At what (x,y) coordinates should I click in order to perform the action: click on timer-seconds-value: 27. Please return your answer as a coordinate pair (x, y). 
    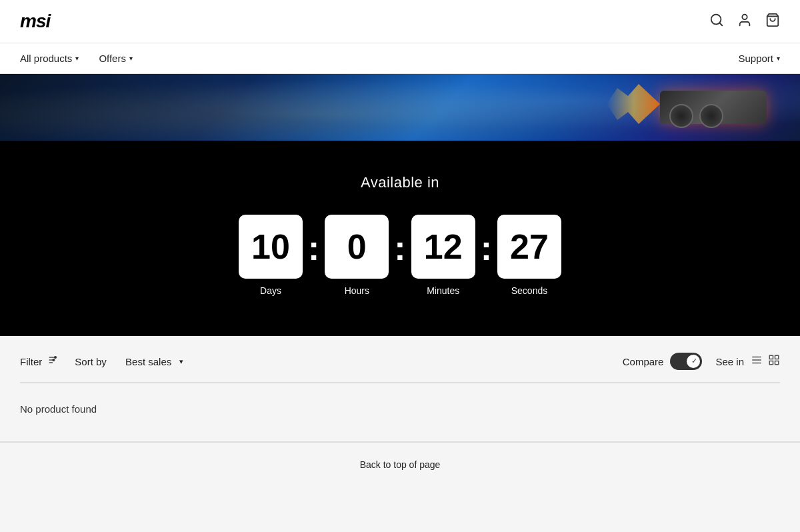
    Looking at the image, I should click on (529, 247).